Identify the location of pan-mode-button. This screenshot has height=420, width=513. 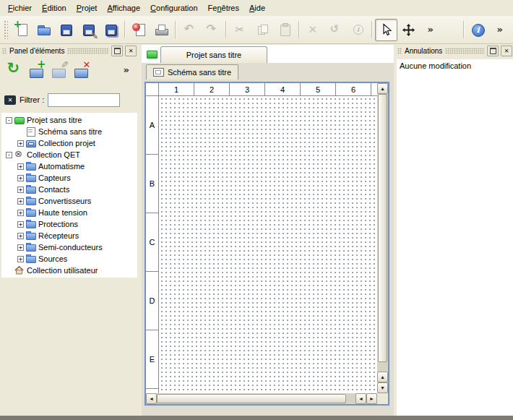
(409, 30).